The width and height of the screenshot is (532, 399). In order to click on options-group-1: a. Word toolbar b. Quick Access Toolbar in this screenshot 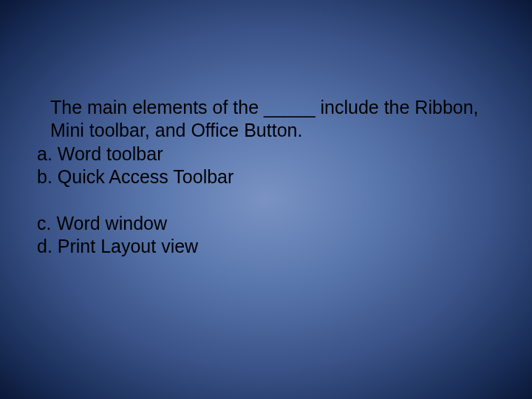, I will do `click(262, 166)`.